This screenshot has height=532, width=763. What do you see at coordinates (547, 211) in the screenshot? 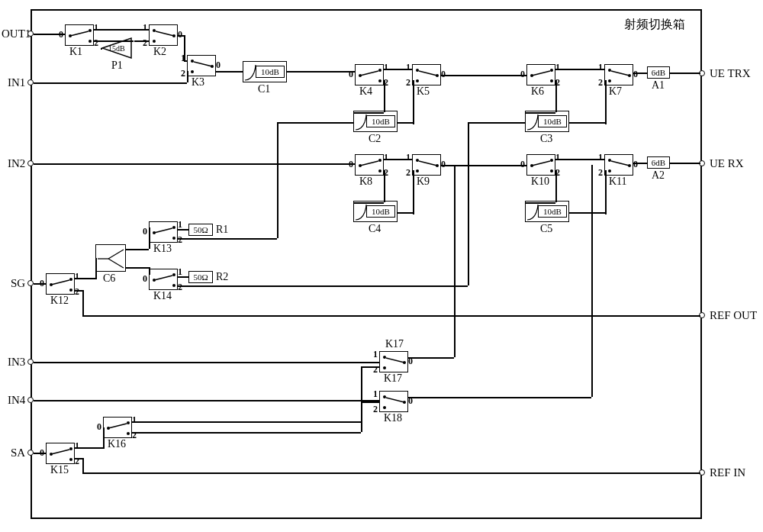
I see `coupler-C5: 10dB` at bounding box center [547, 211].